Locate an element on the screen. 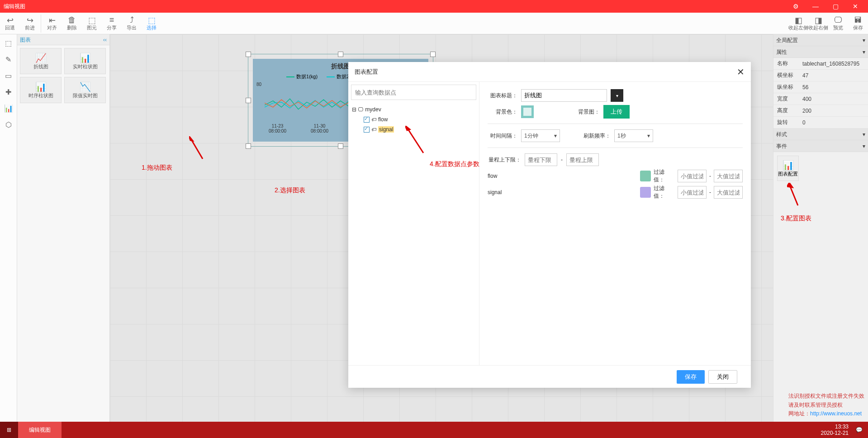 This screenshot has width=868, height=438. collapse-right-button: ◨收起右侧 is located at coordinates (818, 24).